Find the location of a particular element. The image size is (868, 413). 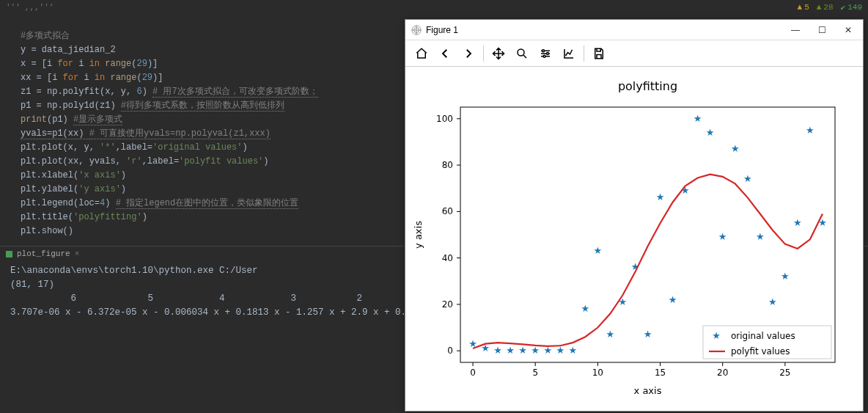

mpl-toolbar is located at coordinates (634, 54).